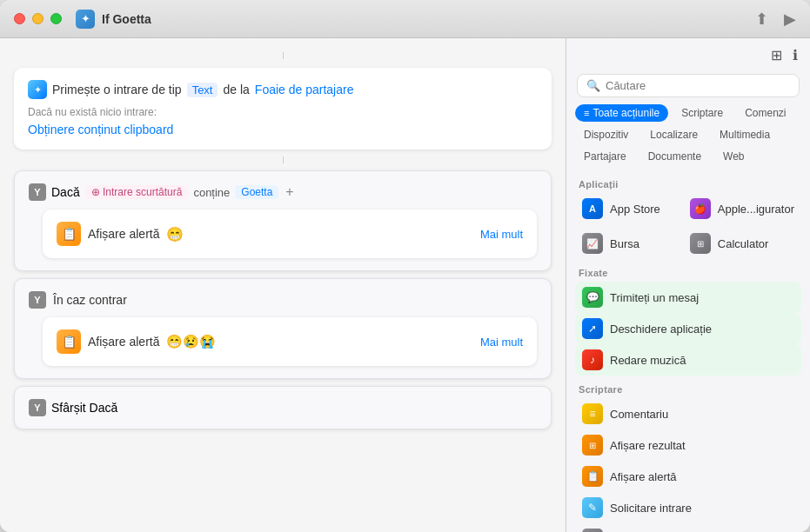 The width and height of the screenshot is (810, 532). Describe the element at coordinates (639, 414) in the screenshot. I see `label-comentariu: Comentariu` at that location.